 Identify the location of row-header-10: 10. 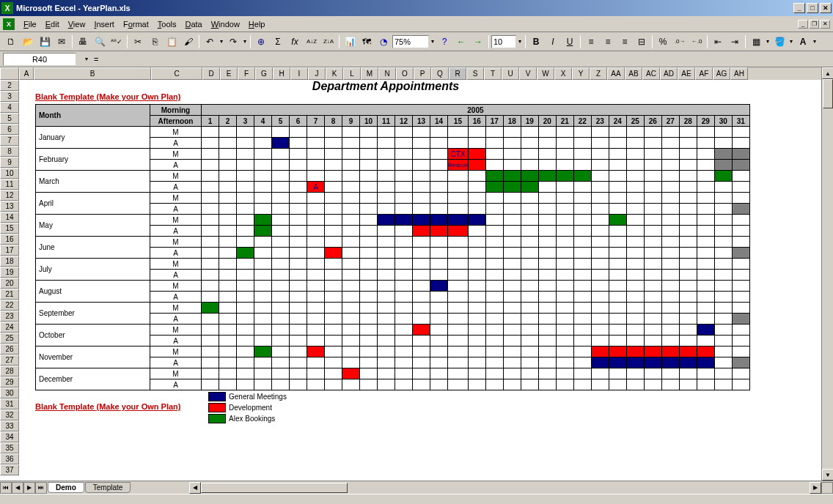
(10, 173).